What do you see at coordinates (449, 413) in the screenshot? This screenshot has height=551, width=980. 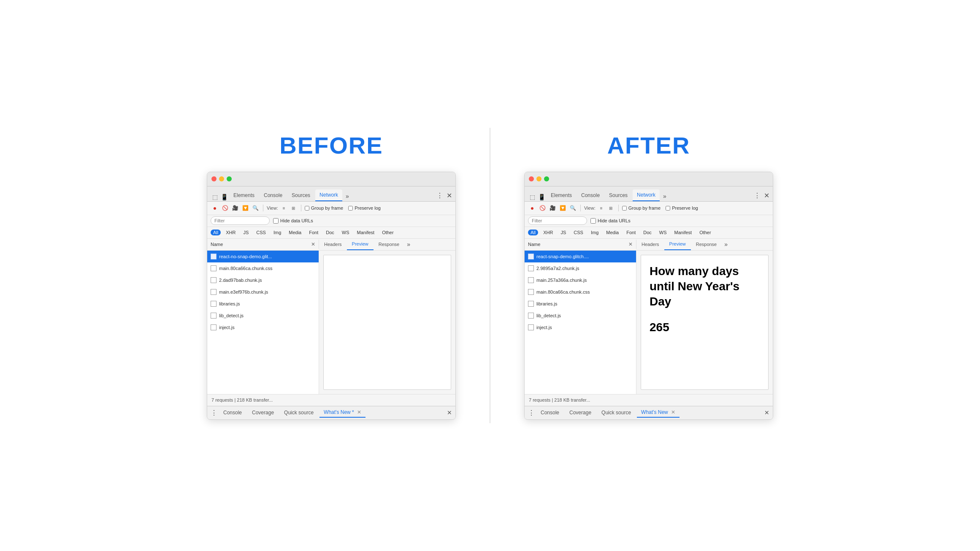 I see `bottom-bar-close-icon: ✕` at bounding box center [449, 413].